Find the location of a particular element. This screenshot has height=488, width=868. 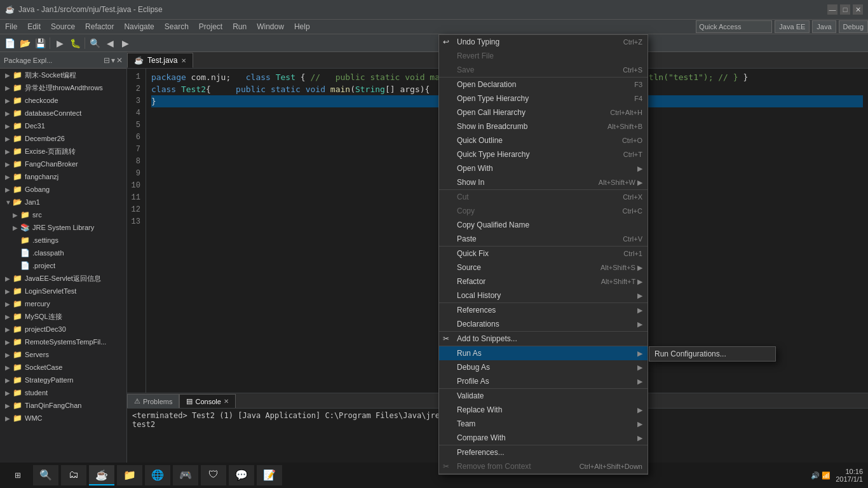

ctx-cut: Cut Ctrl+X is located at coordinates (543, 197).